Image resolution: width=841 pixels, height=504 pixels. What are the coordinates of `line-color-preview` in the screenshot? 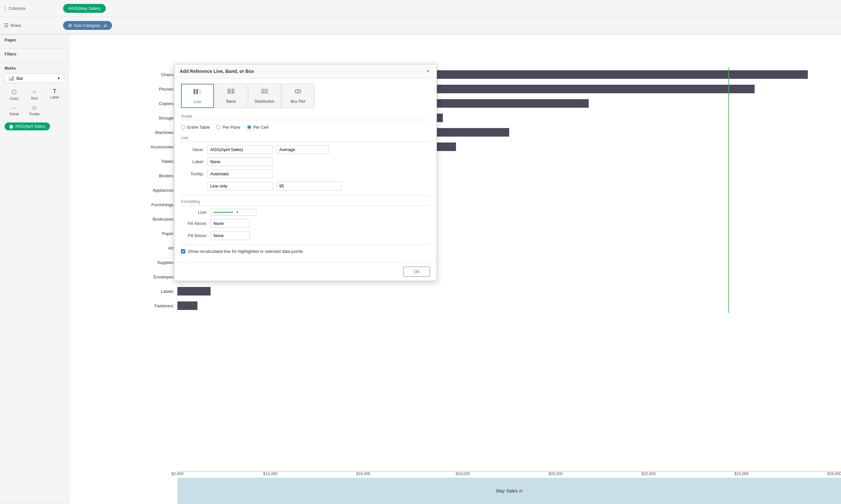 It's located at (223, 212).